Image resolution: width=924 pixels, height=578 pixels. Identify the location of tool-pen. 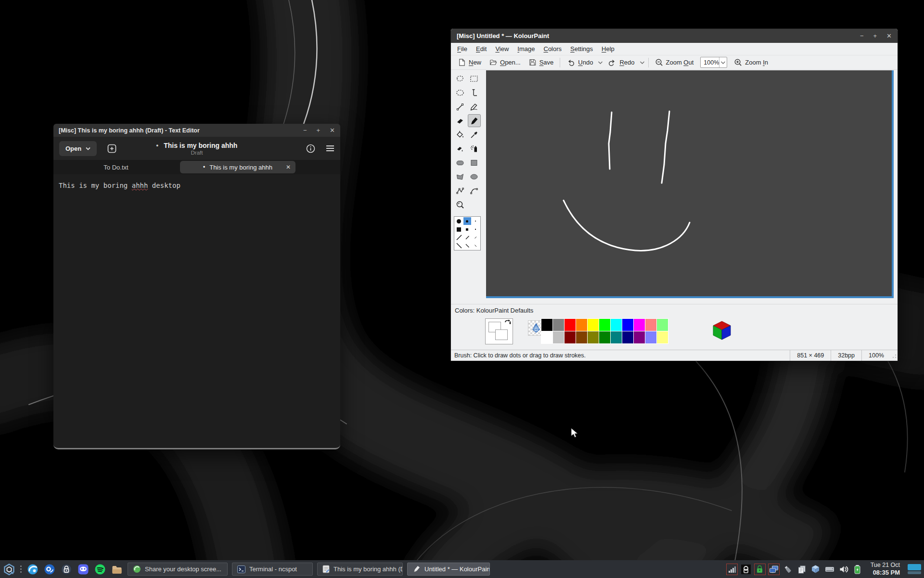
(475, 107).